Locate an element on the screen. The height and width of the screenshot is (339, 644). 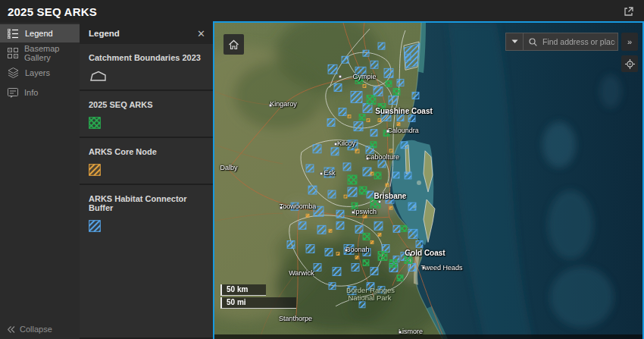
legend-item-label: ARKS Core Node is located at coordinates (146, 152).